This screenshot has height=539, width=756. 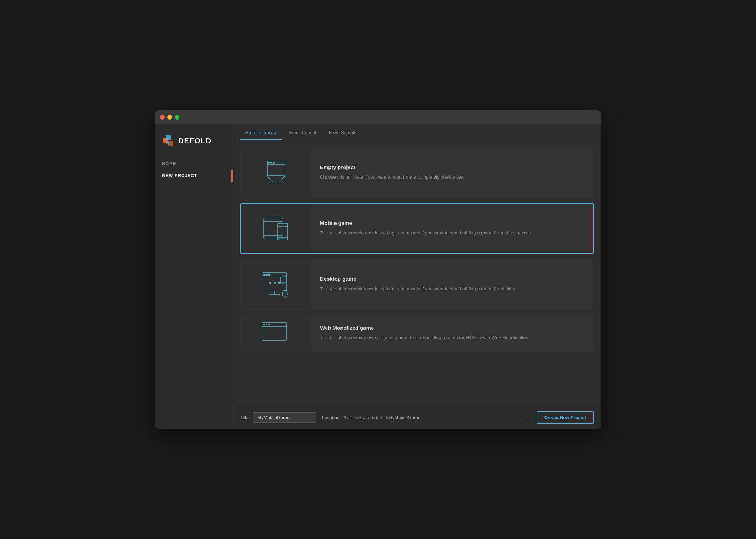 What do you see at coordinates (527, 417) in the screenshot?
I see `location-browse-button: ...` at bounding box center [527, 417].